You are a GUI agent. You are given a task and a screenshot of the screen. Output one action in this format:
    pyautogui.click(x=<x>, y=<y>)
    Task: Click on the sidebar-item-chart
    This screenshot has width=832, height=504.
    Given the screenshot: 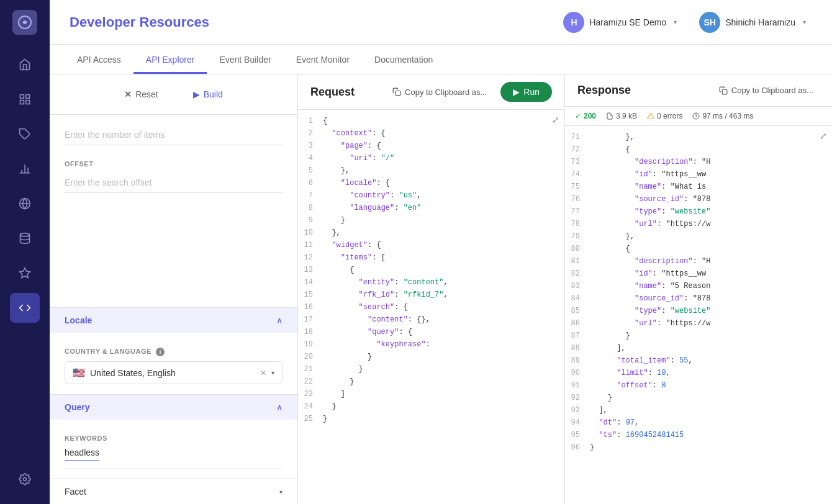 What is the action you would take?
    pyautogui.click(x=25, y=169)
    